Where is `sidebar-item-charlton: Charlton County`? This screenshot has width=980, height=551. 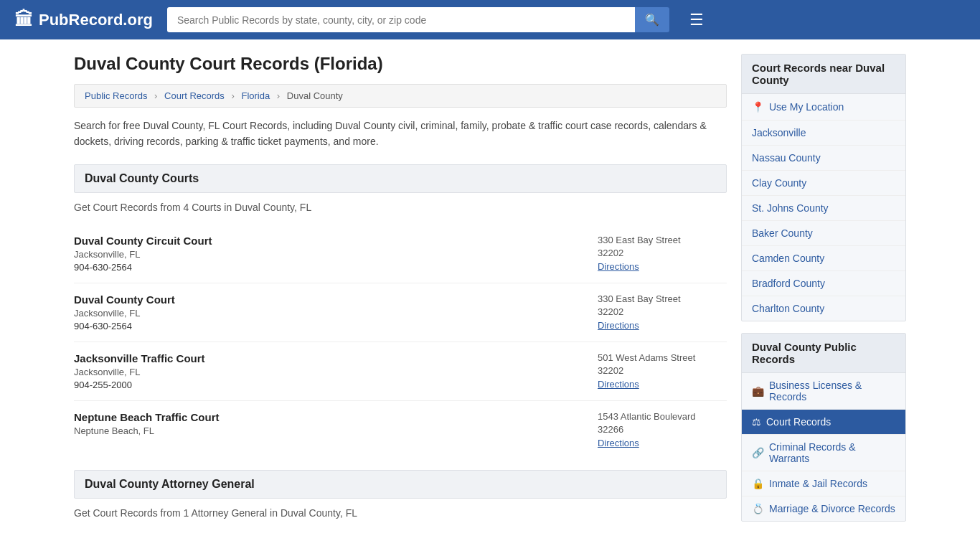
sidebar-item-charlton: Charlton County is located at coordinates (824, 309).